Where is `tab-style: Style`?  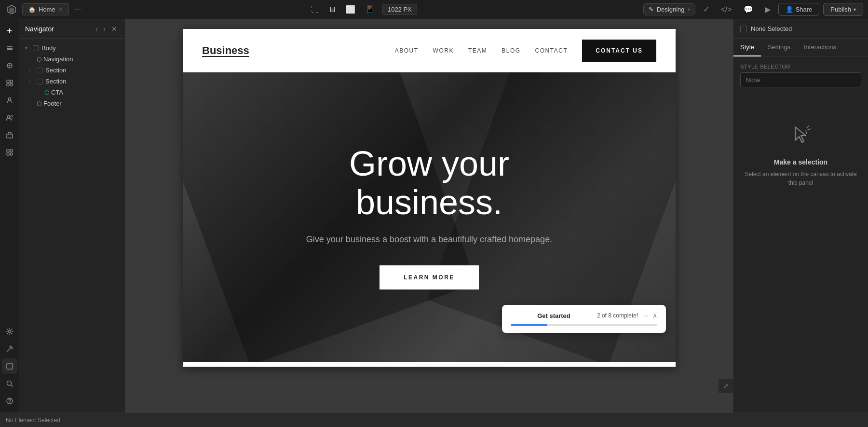
tab-style: Style is located at coordinates (747, 47).